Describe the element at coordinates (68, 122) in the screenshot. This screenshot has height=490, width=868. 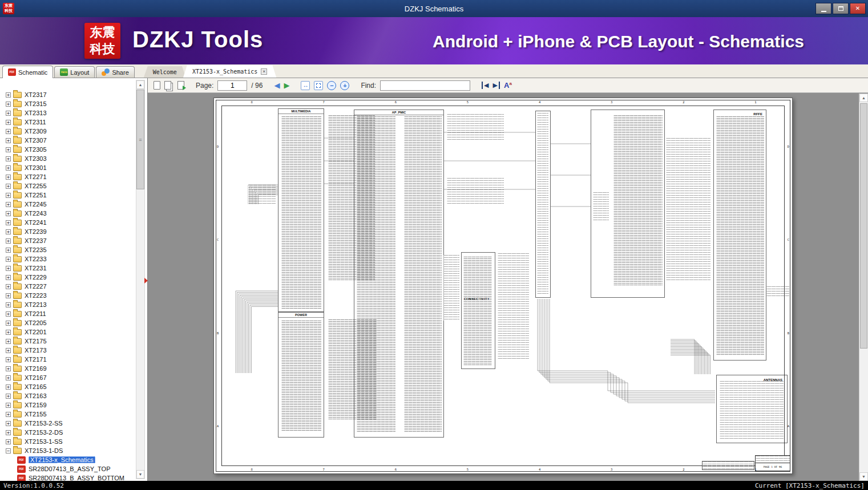
I see `tree-folder-item: +XT2311` at that location.